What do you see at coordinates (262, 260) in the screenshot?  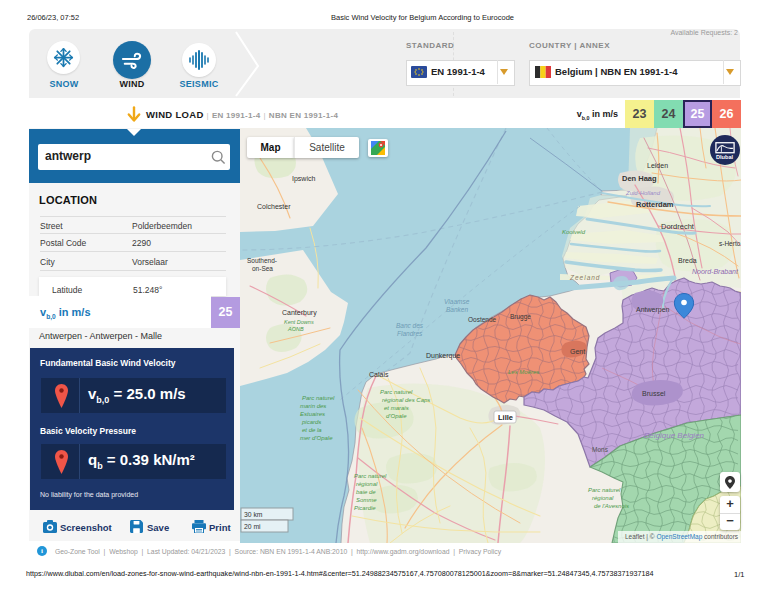 I see `svg-text: Southend-` at bounding box center [262, 260].